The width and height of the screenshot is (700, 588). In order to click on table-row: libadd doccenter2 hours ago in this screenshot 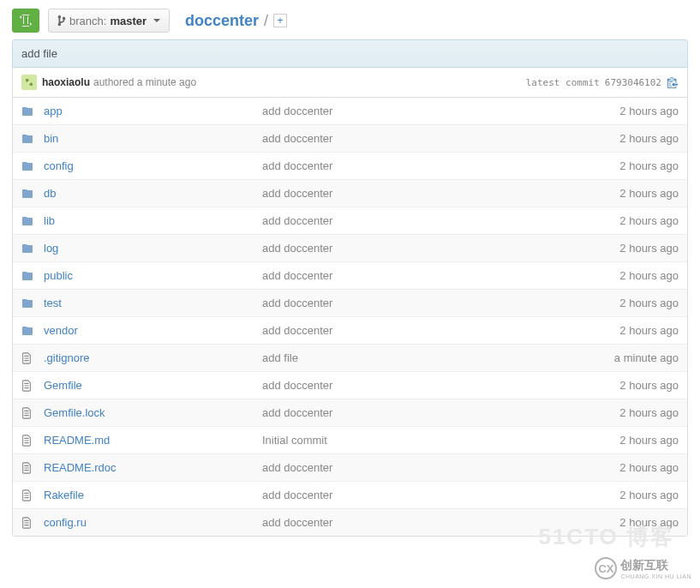, I will do `click(350, 220)`.